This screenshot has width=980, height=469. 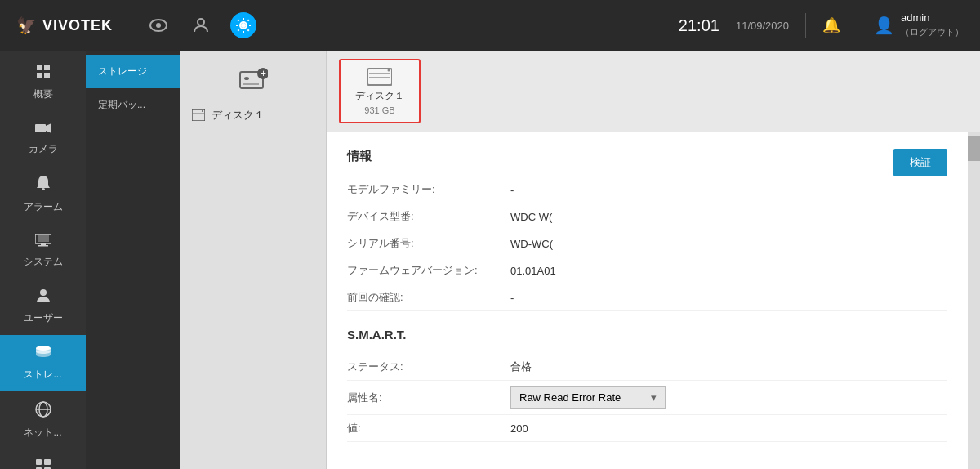 What do you see at coordinates (647, 398) in the screenshot?
I see `smart-row-attr: 属性名: Raw Read Error Rate ▾` at bounding box center [647, 398].